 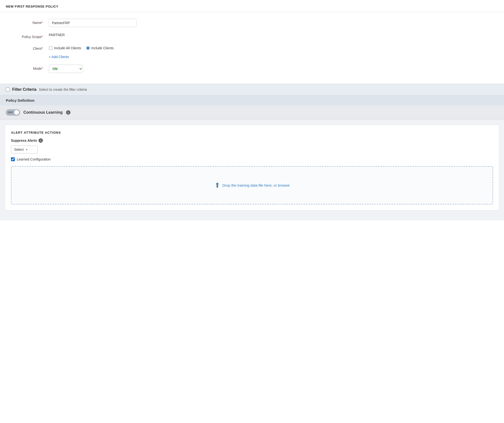 What do you see at coordinates (100, 48) in the screenshot?
I see `include-clients-option: Include Clients` at bounding box center [100, 48].